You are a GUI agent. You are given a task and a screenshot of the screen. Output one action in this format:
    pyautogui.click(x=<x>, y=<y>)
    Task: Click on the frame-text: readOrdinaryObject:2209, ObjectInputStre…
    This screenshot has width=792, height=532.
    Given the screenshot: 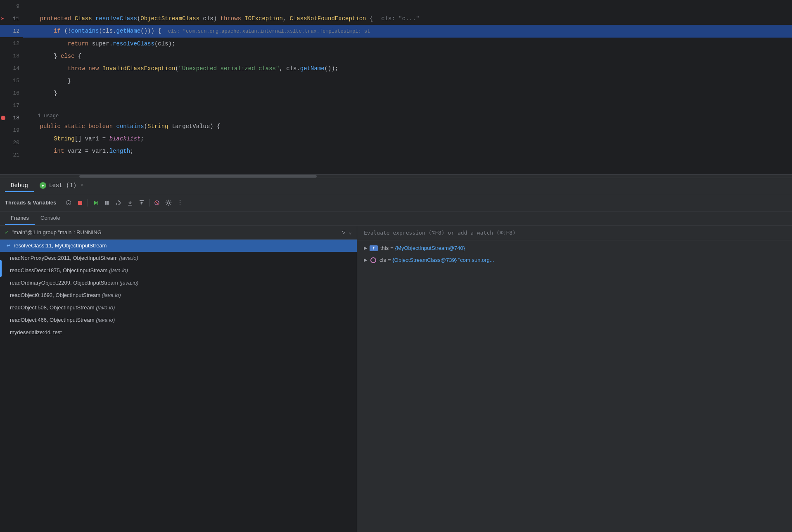 What is the action you would take?
    pyautogui.click(x=74, y=283)
    